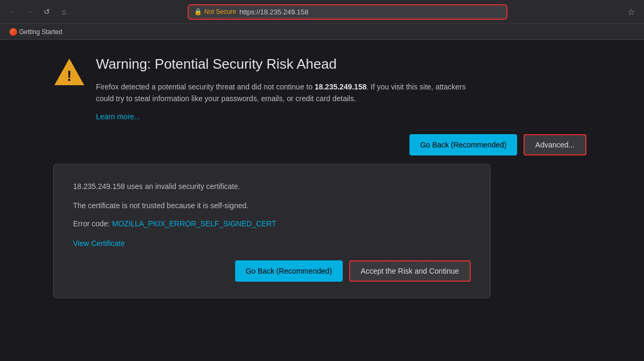 Image resolution: width=644 pixels, height=361 pixels. What do you see at coordinates (36, 32) in the screenshot?
I see `getting-started-bookmark: Getting Started` at bounding box center [36, 32].